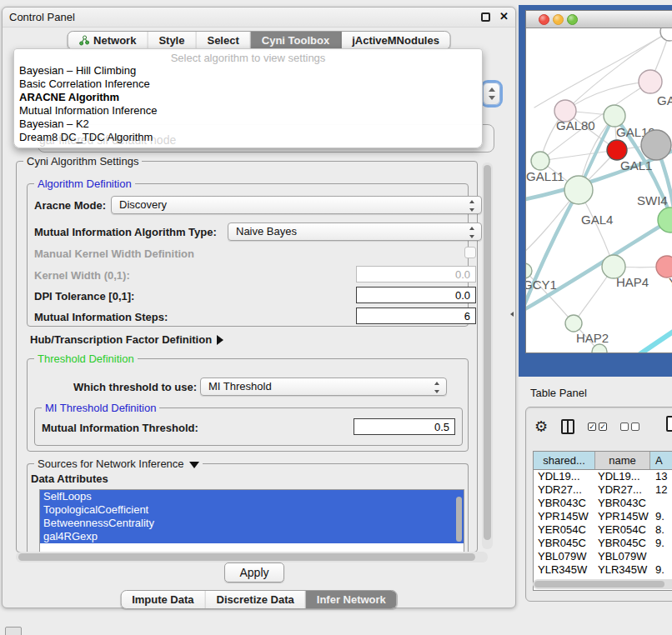 Image resolution: width=672 pixels, height=635 pixels. I want to click on sources-title-text: Sources for Network Inference, so click(111, 463).